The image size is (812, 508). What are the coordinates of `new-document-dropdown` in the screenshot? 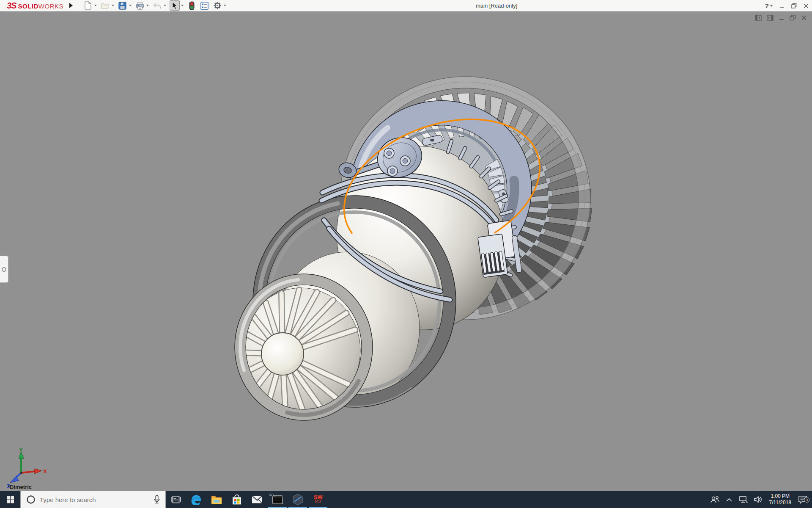 It's located at (96, 6).